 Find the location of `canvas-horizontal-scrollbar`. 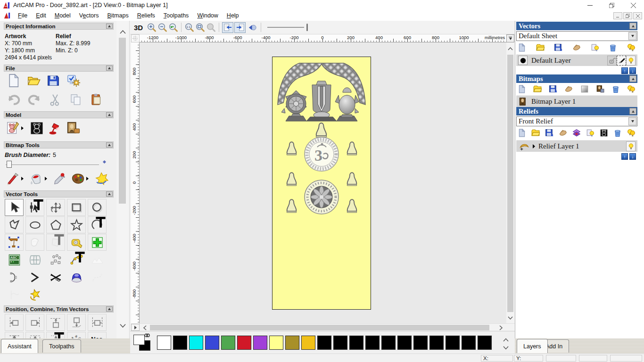

canvas-horizontal-scrollbar is located at coordinates (323, 327).